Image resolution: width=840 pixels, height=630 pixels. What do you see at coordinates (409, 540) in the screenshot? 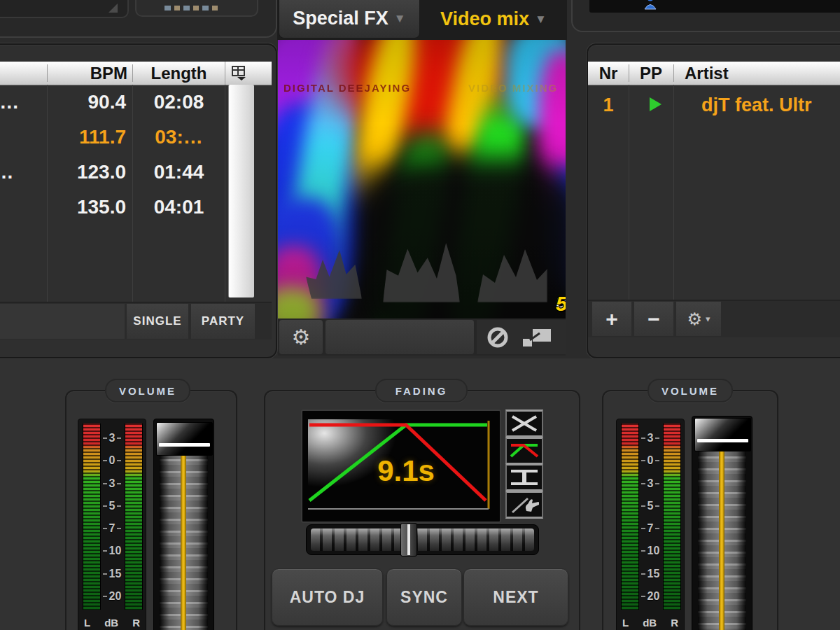
I see `crossfader-handle` at bounding box center [409, 540].